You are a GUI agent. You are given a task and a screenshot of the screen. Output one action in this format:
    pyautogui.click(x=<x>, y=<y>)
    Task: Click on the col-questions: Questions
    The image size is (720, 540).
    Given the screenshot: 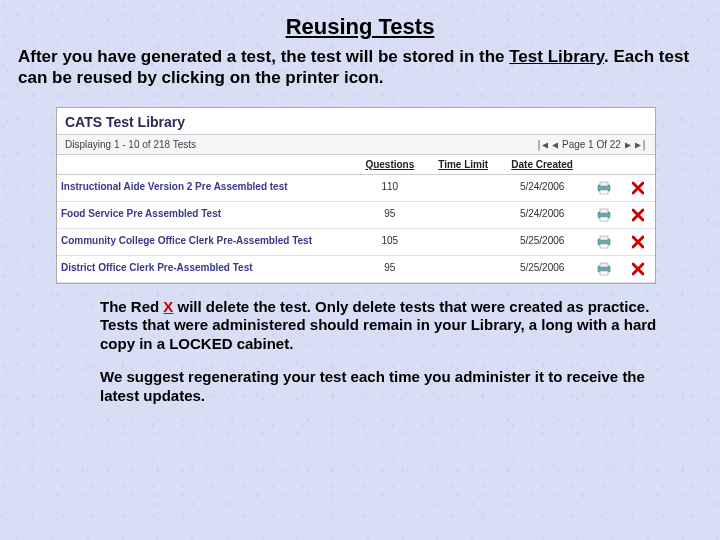 What is the action you would take?
    pyautogui.click(x=390, y=165)
    